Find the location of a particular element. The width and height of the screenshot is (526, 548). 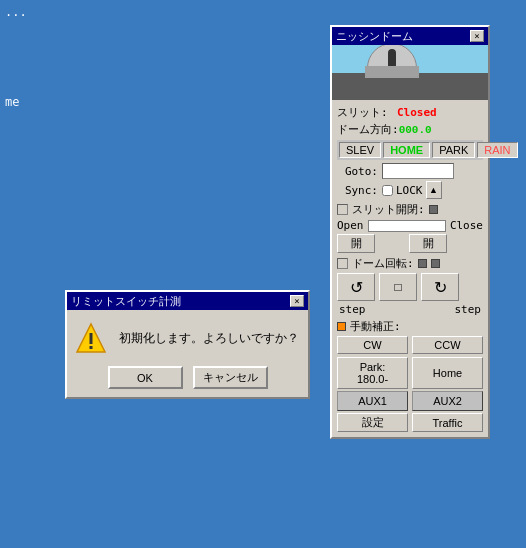

slit-value: Closed is located at coordinates (417, 112).